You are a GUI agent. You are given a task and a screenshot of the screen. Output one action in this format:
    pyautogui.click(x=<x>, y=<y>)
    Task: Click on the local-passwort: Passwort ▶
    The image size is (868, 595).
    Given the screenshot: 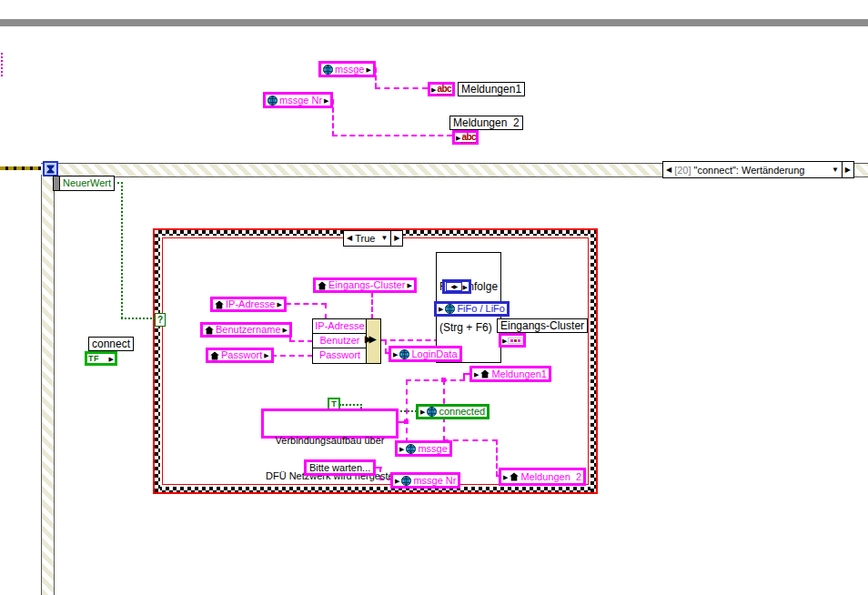 What is the action you would take?
    pyautogui.click(x=240, y=355)
    